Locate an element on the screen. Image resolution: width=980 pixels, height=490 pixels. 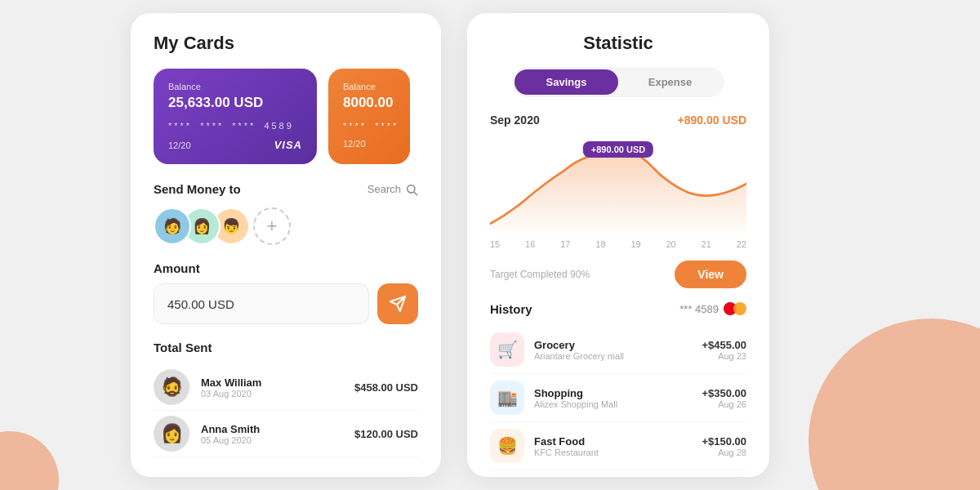
bg-decoration-right is located at coordinates (894, 404).